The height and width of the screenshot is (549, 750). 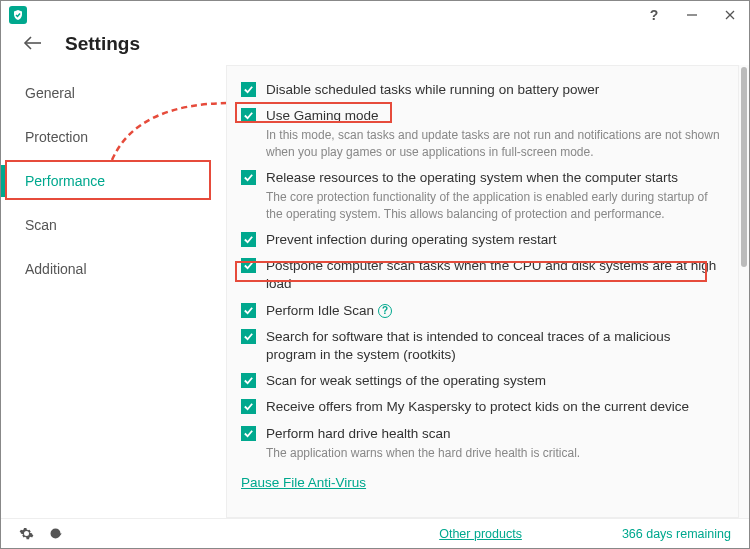 I want to click on refresh-icon, so click(x=56, y=534).